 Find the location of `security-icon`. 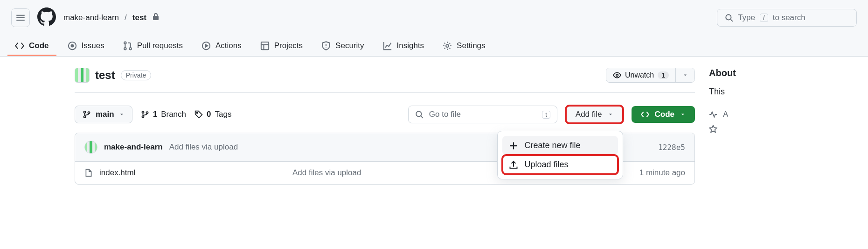

security-icon is located at coordinates (326, 46).